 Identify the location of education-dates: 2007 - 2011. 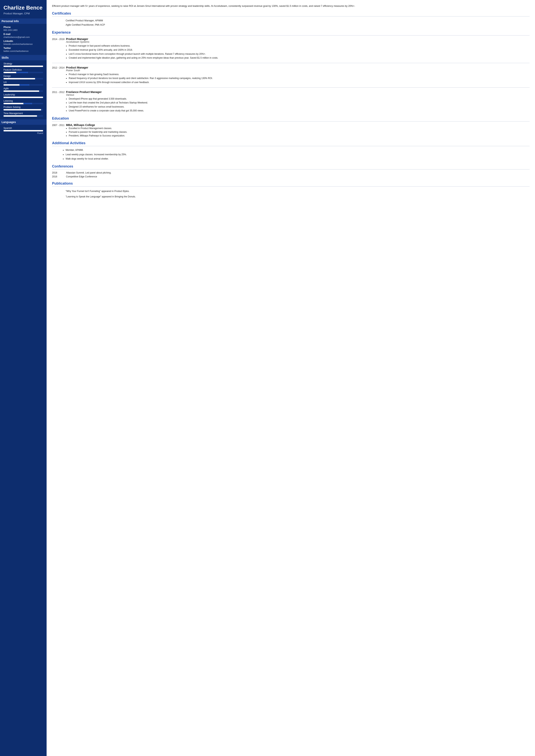
(59, 130).